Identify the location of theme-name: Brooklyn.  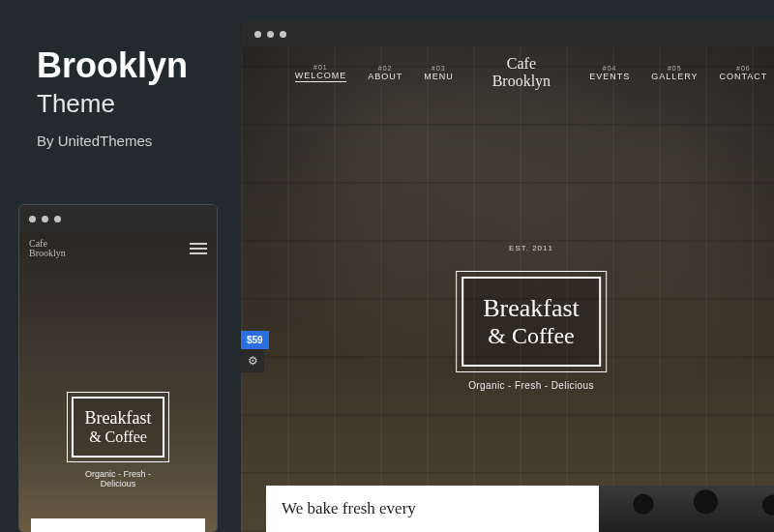
(134, 66).